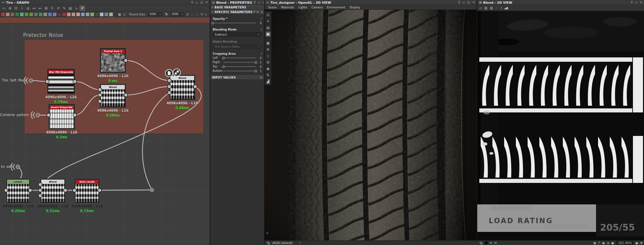 This screenshot has width=644, height=245. What do you see at coordinates (336, 7) in the screenshot?
I see `menu-environment: Environment` at bounding box center [336, 7].